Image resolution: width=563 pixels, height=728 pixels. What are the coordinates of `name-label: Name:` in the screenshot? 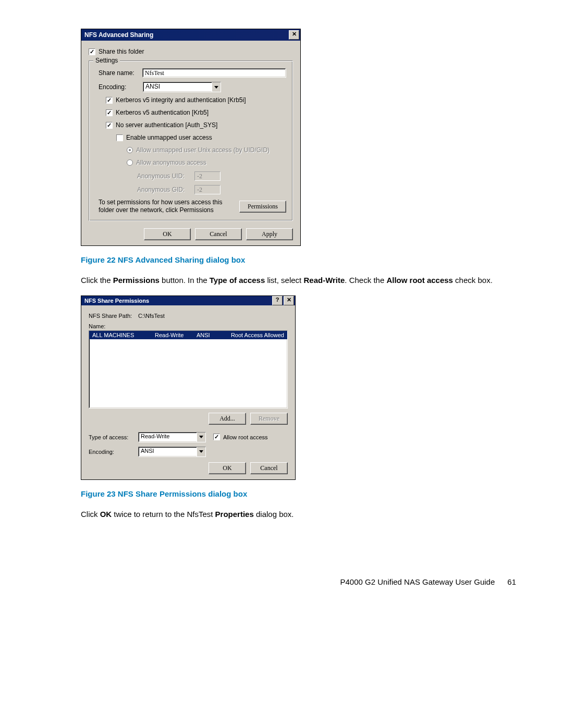 It's located at (97, 326).